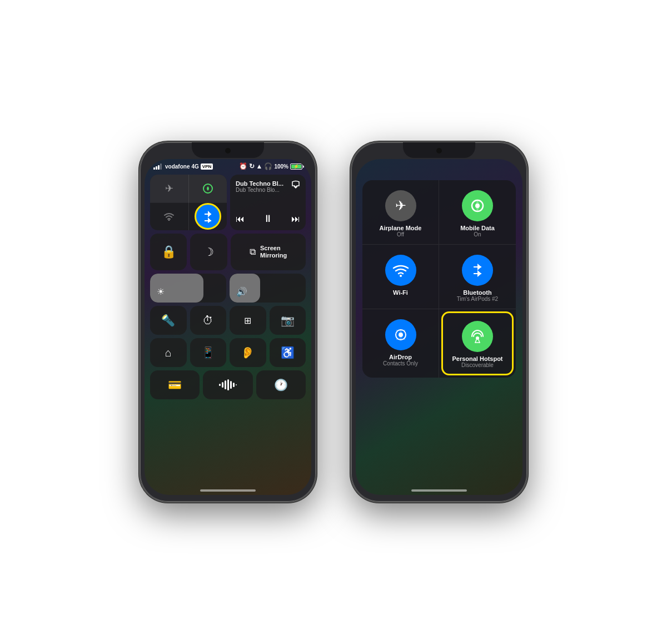 This screenshot has height=644, width=667. I want to click on brightness-slider: ☀, so click(188, 288).